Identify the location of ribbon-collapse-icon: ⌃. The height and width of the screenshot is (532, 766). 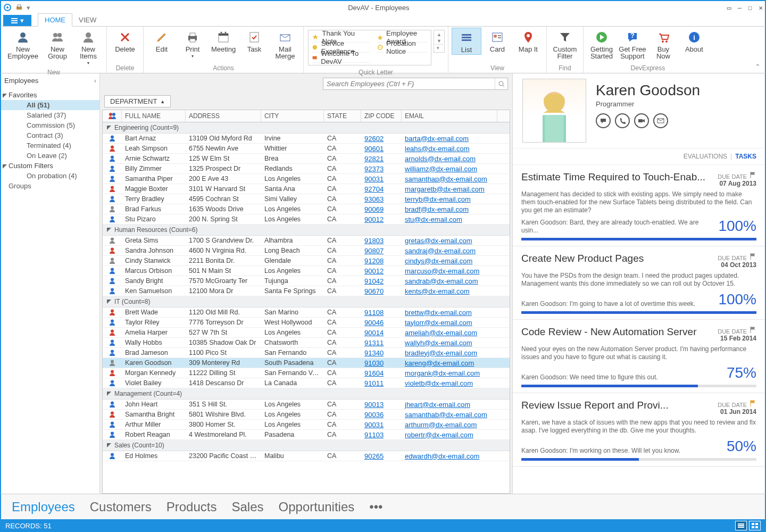
(757, 67).